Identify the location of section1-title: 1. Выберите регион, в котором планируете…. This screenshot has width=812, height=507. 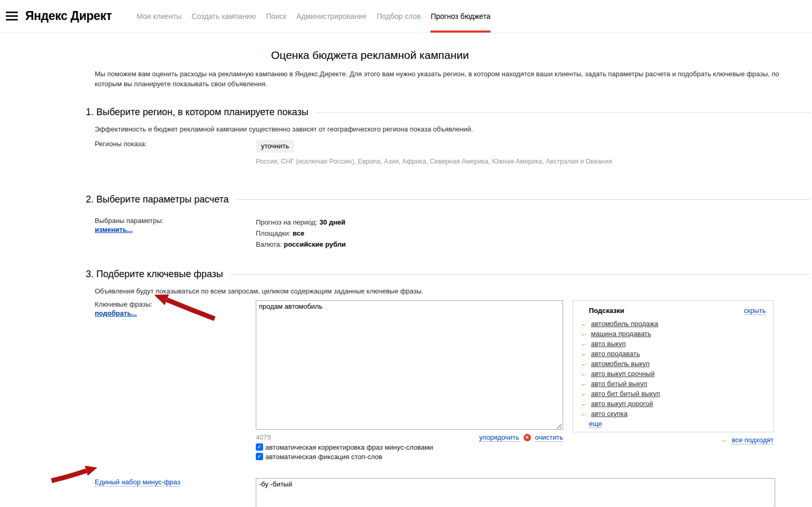
(197, 113).